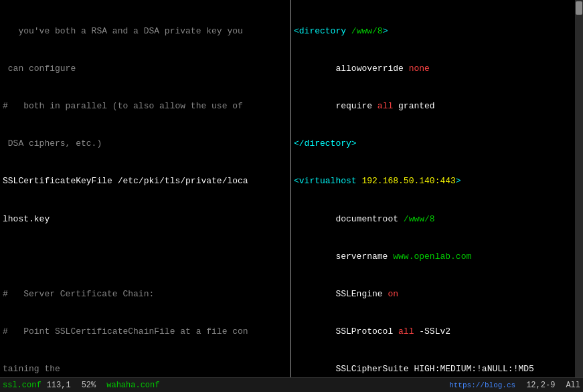 This screenshot has height=392, width=583. What do you see at coordinates (433, 294) in the screenshot?
I see `rline-8: SSLEngine on` at bounding box center [433, 294].